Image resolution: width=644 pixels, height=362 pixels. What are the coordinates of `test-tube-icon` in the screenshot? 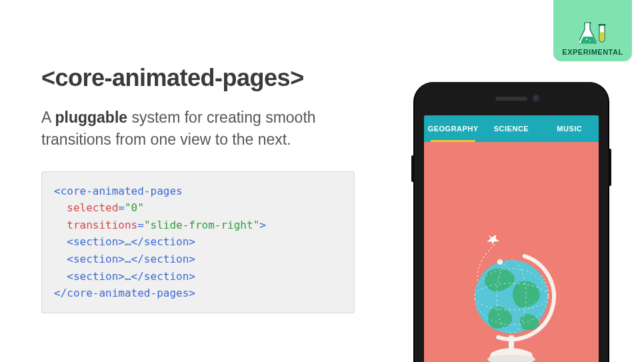 It's located at (602, 34).